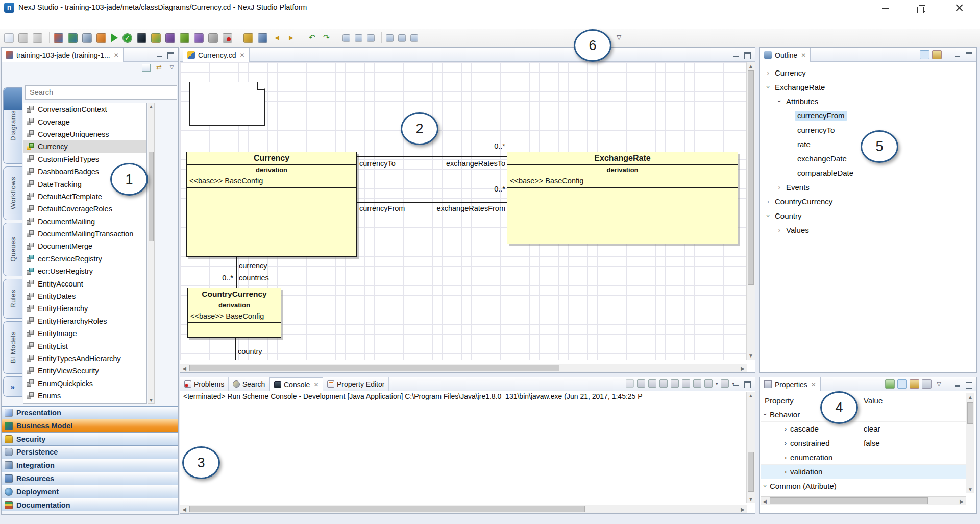  What do you see at coordinates (204, 384) in the screenshot?
I see `console-area-tab: Problems` at bounding box center [204, 384].